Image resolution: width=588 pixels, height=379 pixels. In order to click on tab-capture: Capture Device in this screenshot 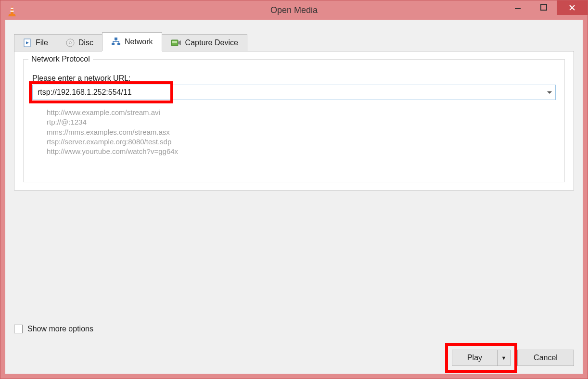, I will do `click(205, 42)`.